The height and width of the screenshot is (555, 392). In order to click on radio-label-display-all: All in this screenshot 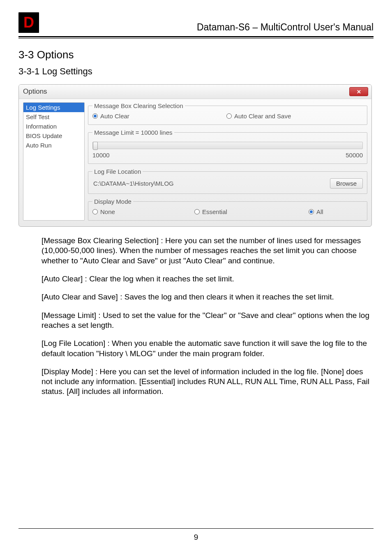, I will do `click(320, 212)`.